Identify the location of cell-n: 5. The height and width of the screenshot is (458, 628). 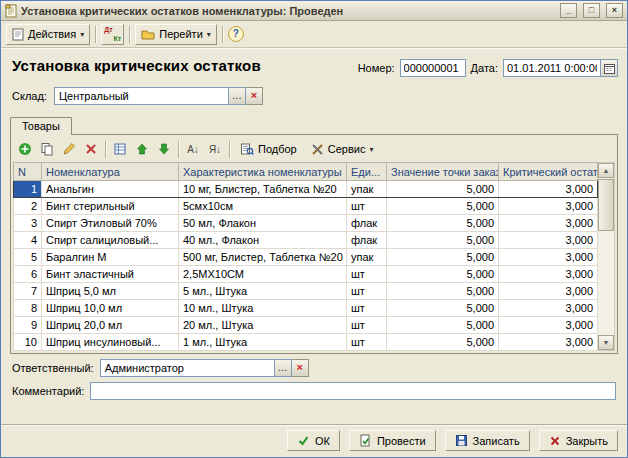
(28, 258).